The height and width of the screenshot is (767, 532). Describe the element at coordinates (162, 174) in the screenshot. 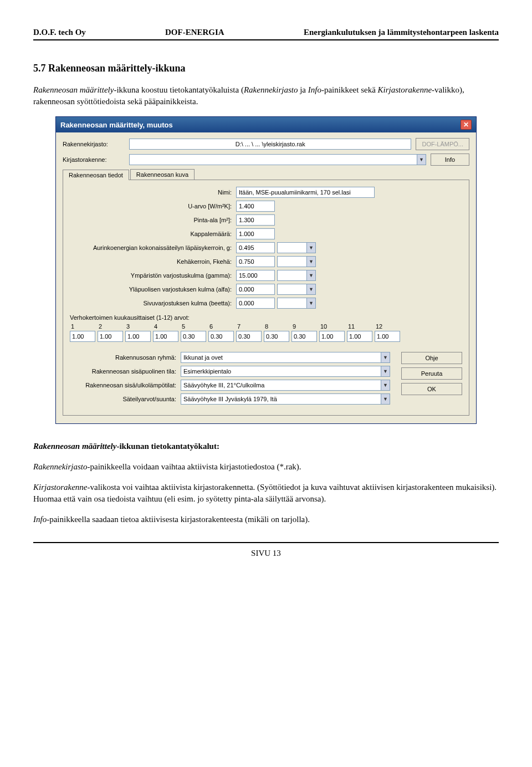

I see `tab-kuva: Rakenneosan kuva` at that location.